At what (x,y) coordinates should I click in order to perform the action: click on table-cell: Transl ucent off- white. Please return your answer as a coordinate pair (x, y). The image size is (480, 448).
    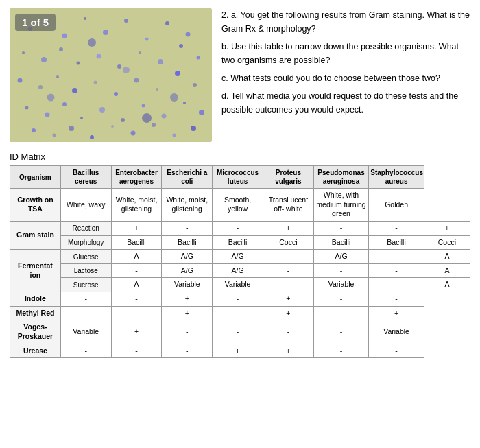
    Looking at the image, I should click on (288, 205).